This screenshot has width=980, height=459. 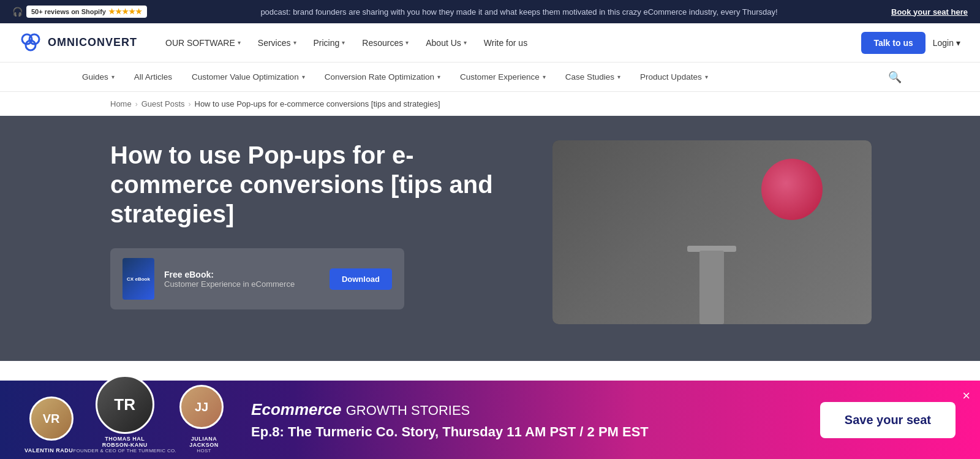 I want to click on sec-nav-cvo: Customer Value Optimization ▾, so click(x=249, y=77).